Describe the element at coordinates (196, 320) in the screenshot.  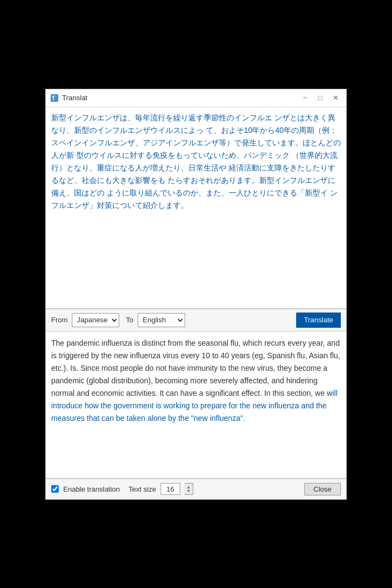
I see `controls-bar: From Japanese English Chinese Korean Fre…` at that location.